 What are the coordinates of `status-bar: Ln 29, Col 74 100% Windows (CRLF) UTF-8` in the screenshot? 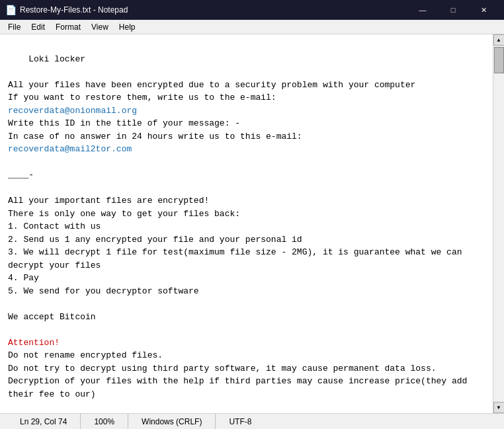 It's located at (252, 421).